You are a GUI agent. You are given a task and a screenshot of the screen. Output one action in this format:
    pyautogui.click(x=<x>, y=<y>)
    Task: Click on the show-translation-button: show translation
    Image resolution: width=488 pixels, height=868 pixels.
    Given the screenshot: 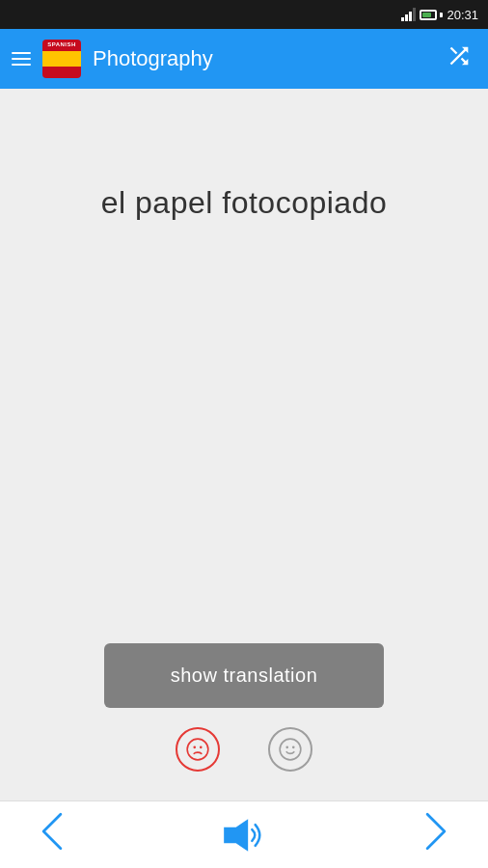 What is the action you would take?
    pyautogui.click(x=244, y=675)
    